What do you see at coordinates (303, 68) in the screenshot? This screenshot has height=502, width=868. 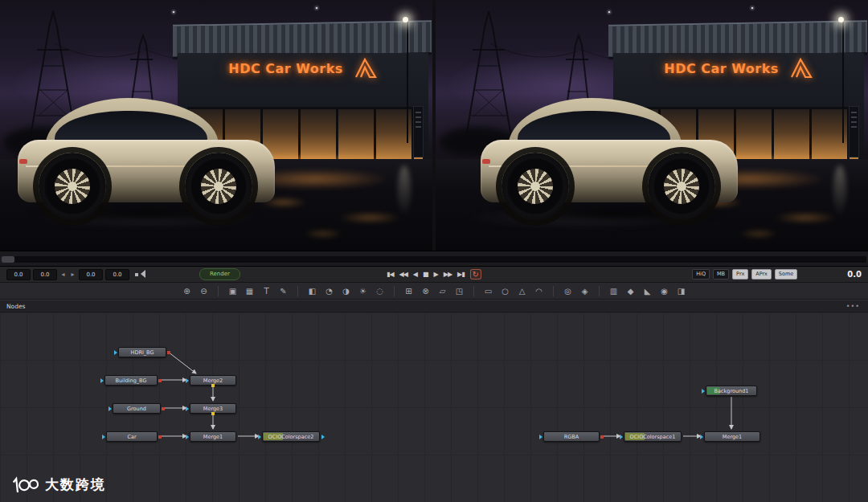 I see `neon-sign: HDC Car Works` at bounding box center [303, 68].